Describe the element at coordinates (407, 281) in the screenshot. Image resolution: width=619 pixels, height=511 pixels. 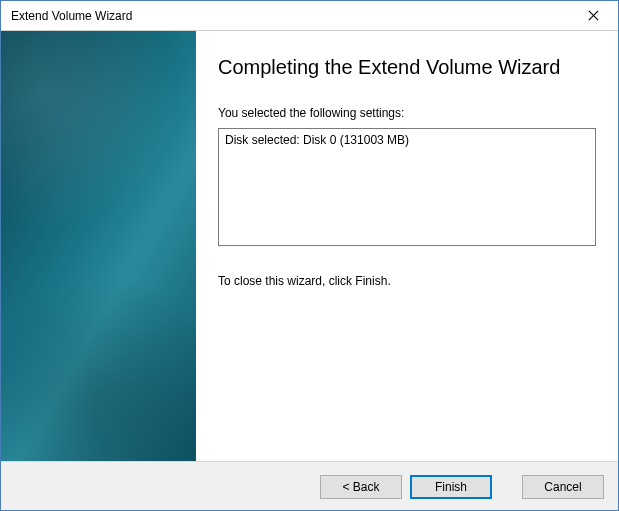
I see `closing-text: To close this wizard, click Finish.` at that location.